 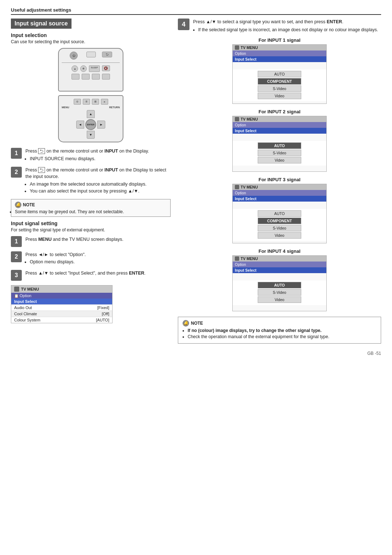 What do you see at coordinates (62, 320) in the screenshot?
I see `tv-menu-item-colour: Colour System [AUTO]` at bounding box center [62, 320].